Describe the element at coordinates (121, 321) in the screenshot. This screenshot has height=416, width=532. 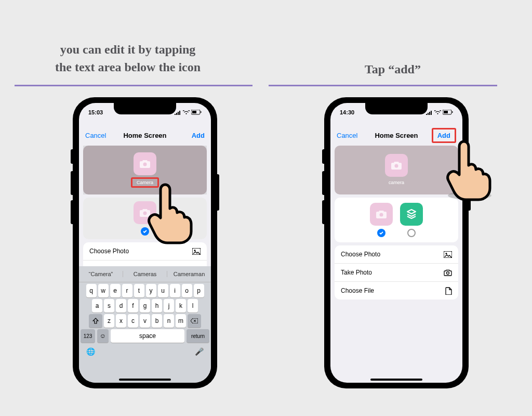
I see `key-x: x` at that location.